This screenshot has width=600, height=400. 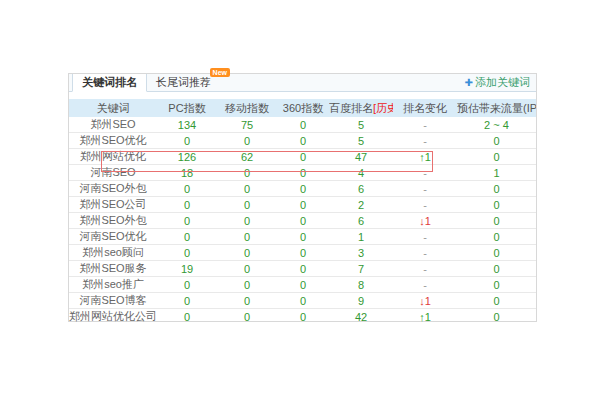 What do you see at coordinates (184, 82) in the screenshot?
I see `tab-longtail-recommend: 长尾词推荐 New` at bounding box center [184, 82].